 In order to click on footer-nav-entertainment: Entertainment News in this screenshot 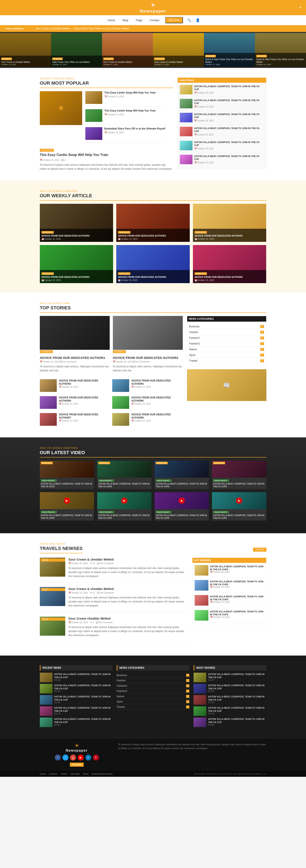, I will do `click(102, 774)`.